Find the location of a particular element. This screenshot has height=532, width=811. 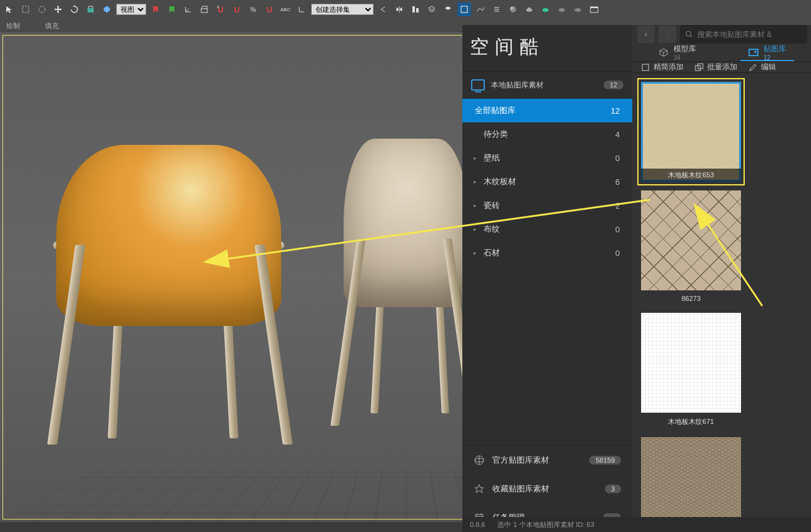

teapot3-icon is located at coordinates (562, 9).